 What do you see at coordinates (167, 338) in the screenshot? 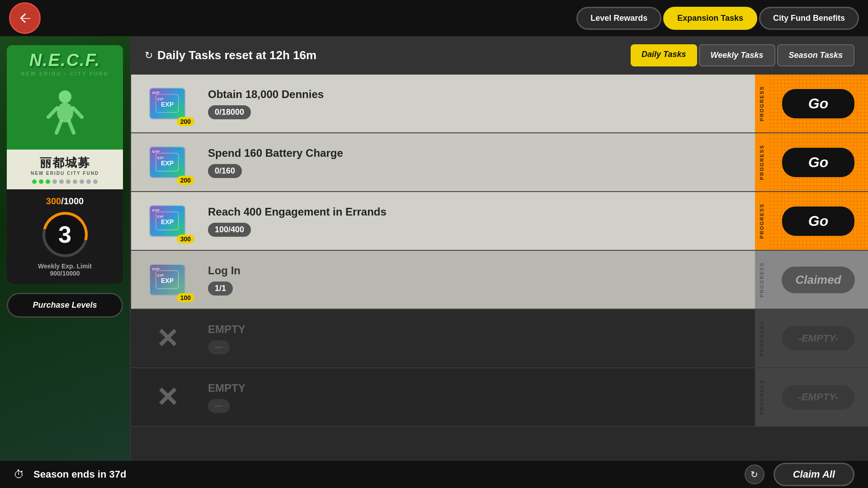
I see `reward-icon-empty: ✕` at bounding box center [167, 338].